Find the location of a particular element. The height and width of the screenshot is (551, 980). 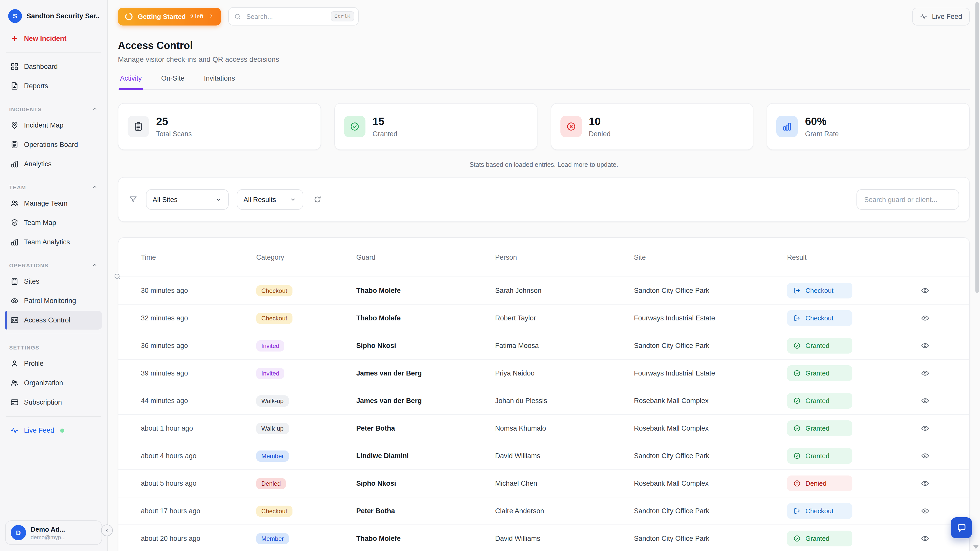

sidebar-item-team-map: Team Map is located at coordinates (53, 223).